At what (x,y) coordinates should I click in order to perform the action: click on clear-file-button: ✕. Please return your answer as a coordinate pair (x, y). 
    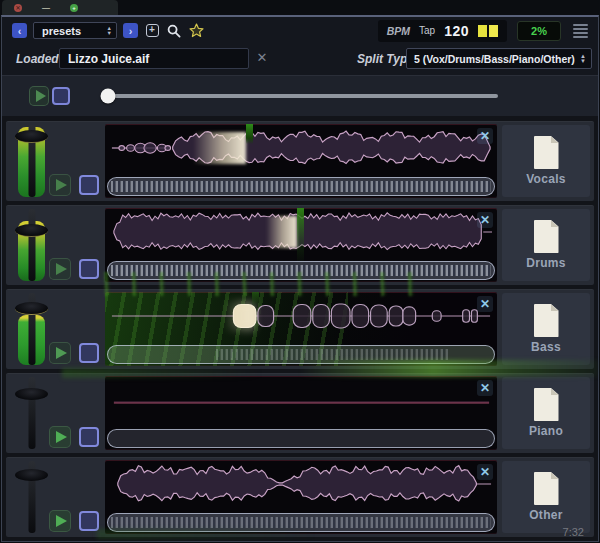
    Looking at the image, I should click on (262, 58).